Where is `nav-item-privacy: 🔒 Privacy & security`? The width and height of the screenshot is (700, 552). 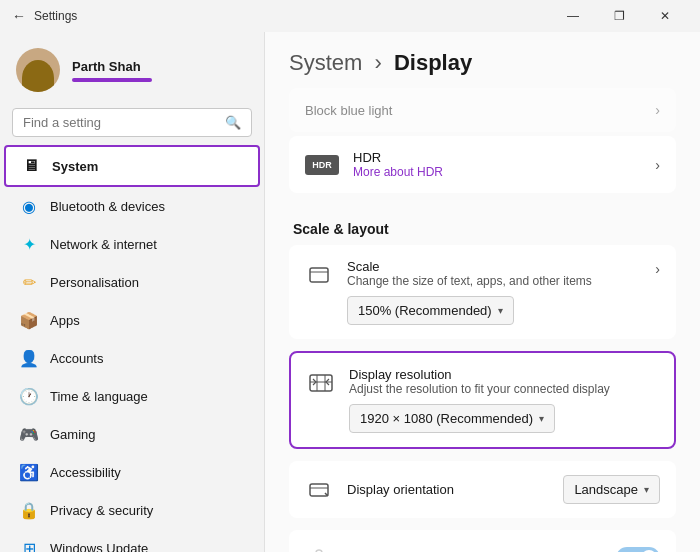
nav-item-privacy: 🔒 Privacy & security is located at coordinates (132, 510).